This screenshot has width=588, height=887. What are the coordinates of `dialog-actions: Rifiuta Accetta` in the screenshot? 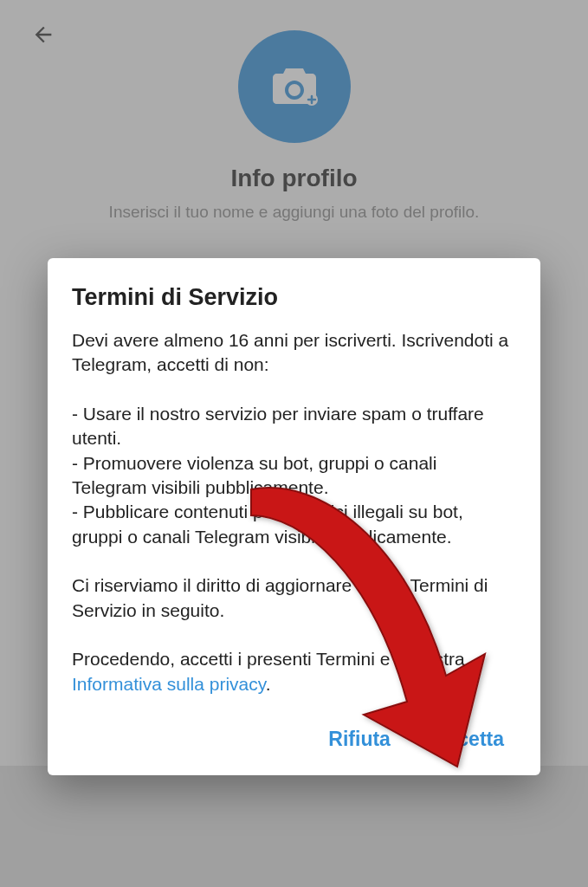 It's located at (294, 740).